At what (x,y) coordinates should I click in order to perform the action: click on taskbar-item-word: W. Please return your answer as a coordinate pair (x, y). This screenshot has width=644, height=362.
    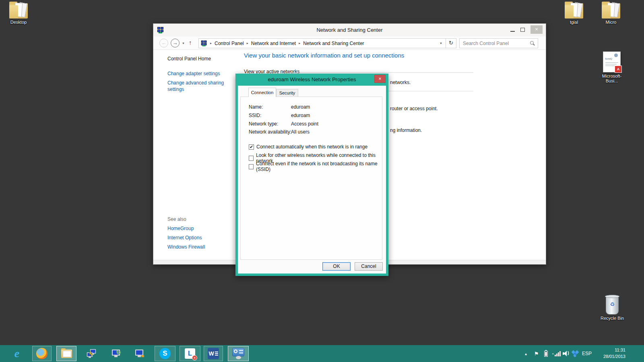
    Looking at the image, I should click on (213, 354).